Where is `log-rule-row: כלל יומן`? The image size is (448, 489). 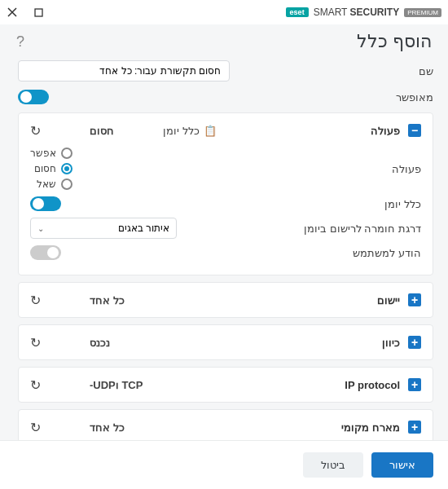
log-rule-row: כלל יומן is located at coordinates (226, 204).